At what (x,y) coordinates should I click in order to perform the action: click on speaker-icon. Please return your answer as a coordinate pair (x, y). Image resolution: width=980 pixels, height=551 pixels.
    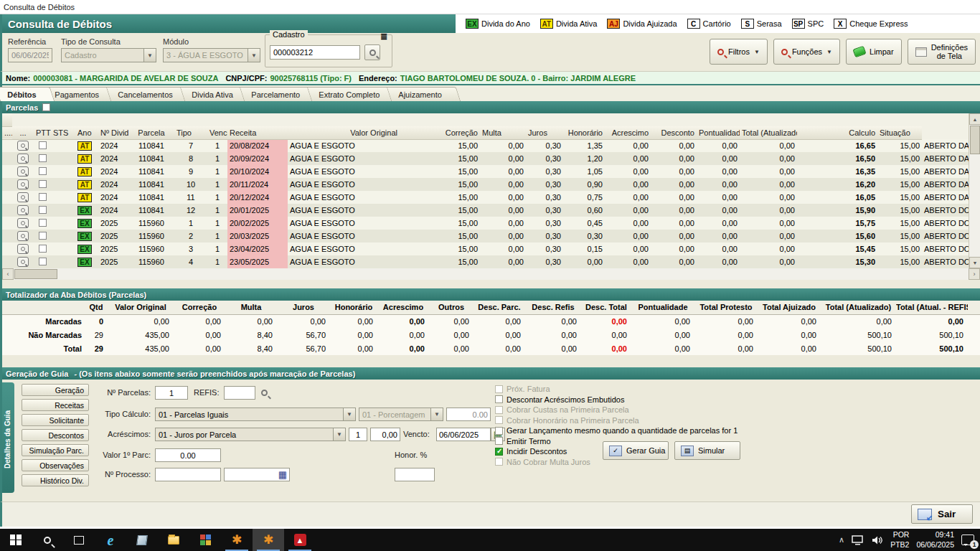
    Looking at the image, I should click on (877, 540).